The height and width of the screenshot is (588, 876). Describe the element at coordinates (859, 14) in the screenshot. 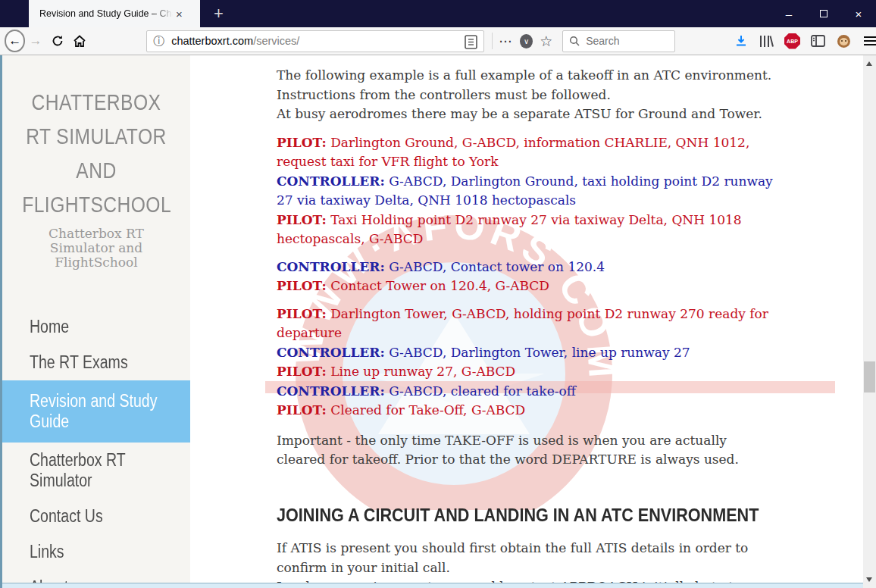

I see `close-button: ×` at that location.